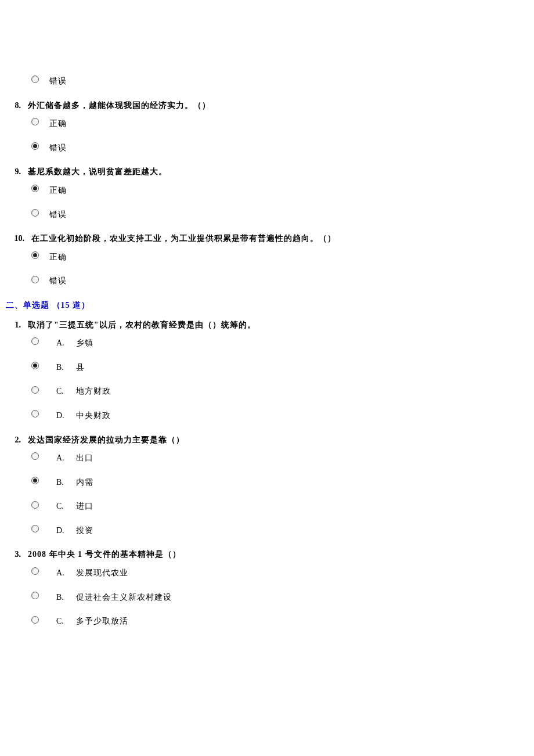 This screenshot has height=756, width=534. I want to click on mc-option-content: B.促进社会主义新农村建设, so click(114, 597).